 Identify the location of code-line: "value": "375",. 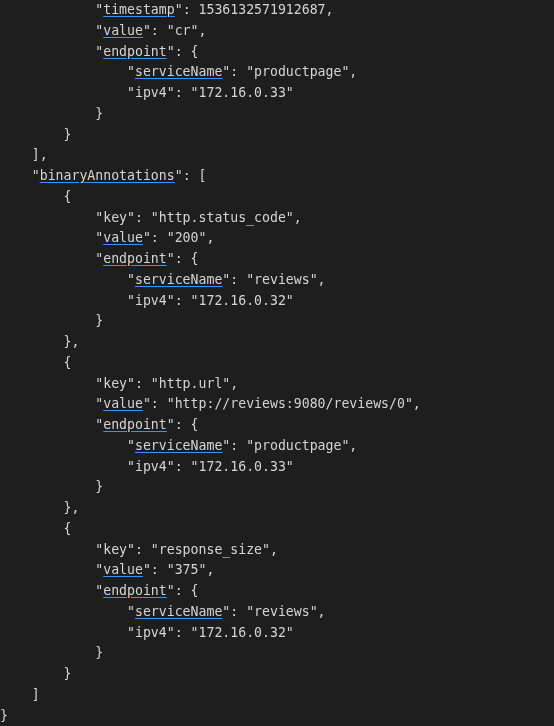
(107, 570).